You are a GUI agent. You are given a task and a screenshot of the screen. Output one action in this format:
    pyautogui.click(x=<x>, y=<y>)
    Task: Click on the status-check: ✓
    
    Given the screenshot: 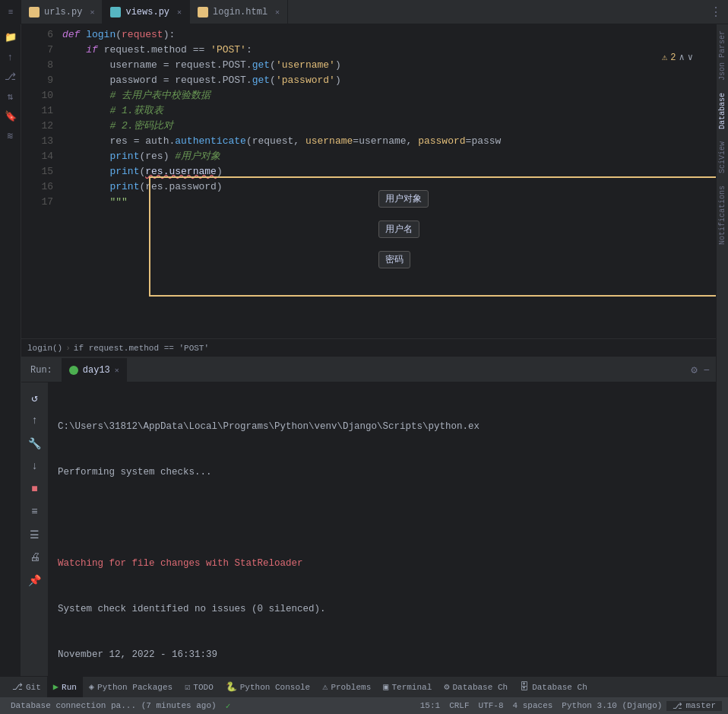 What is the action you would take?
    pyautogui.click(x=228, y=706)
    